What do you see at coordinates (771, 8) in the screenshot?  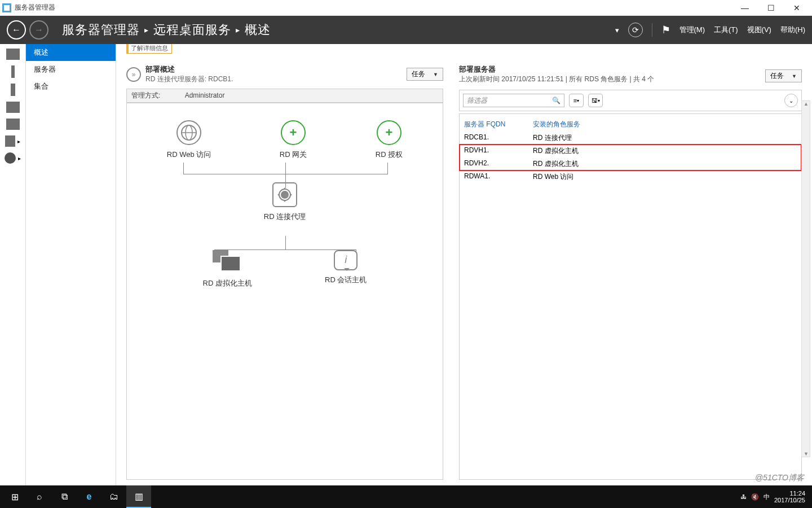 I see `maximize-button: ☐` at bounding box center [771, 8].